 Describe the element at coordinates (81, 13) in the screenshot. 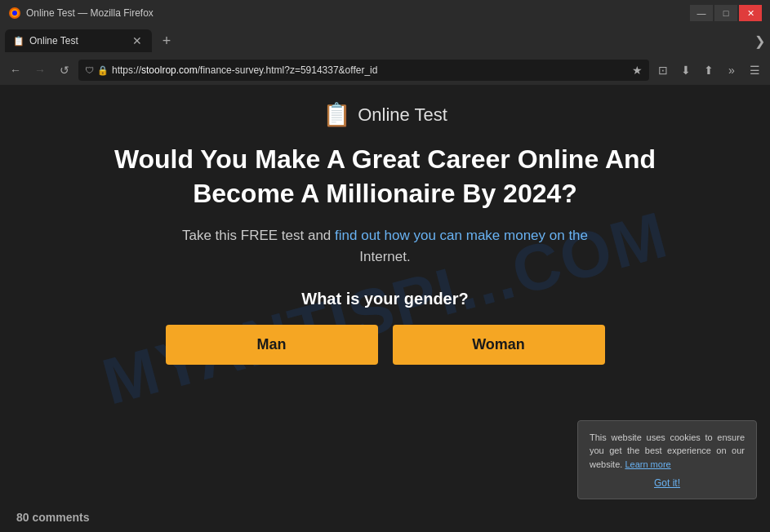

I see `title-bar-left: Online Test — Mozilla Firefox` at that location.